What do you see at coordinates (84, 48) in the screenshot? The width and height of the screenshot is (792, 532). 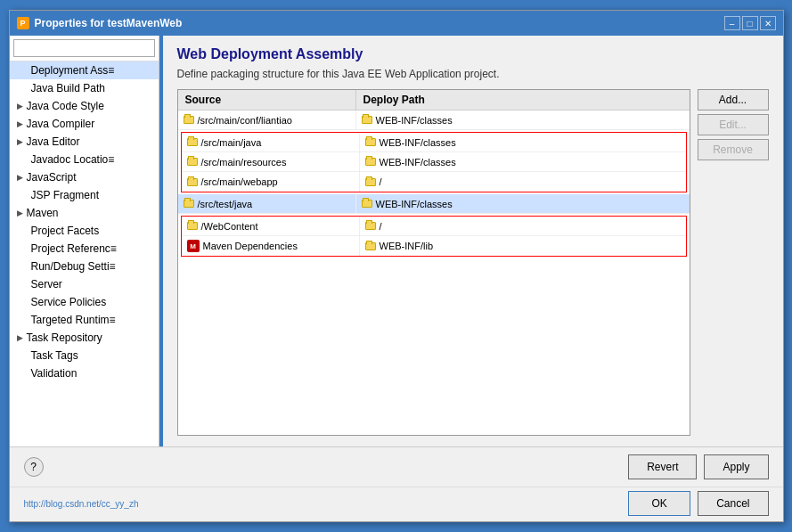 I see `sidebar-search-input` at bounding box center [84, 48].